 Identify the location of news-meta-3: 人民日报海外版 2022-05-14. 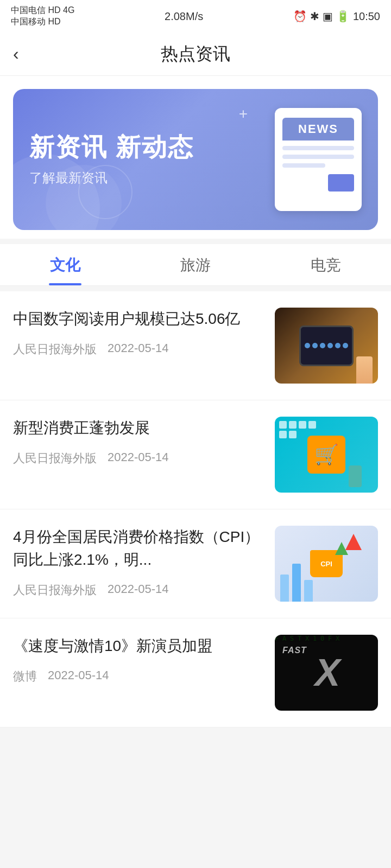
(138, 590).